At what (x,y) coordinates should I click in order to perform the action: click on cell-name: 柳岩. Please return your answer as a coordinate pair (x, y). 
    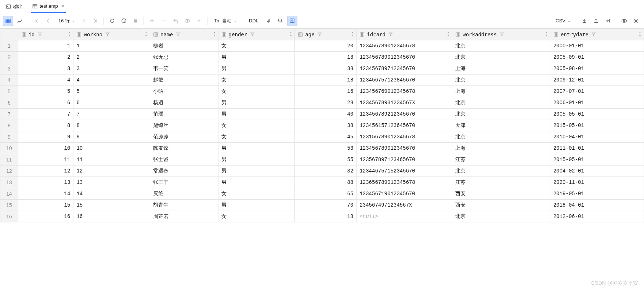
    Looking at the image, I should click on (184, 46).